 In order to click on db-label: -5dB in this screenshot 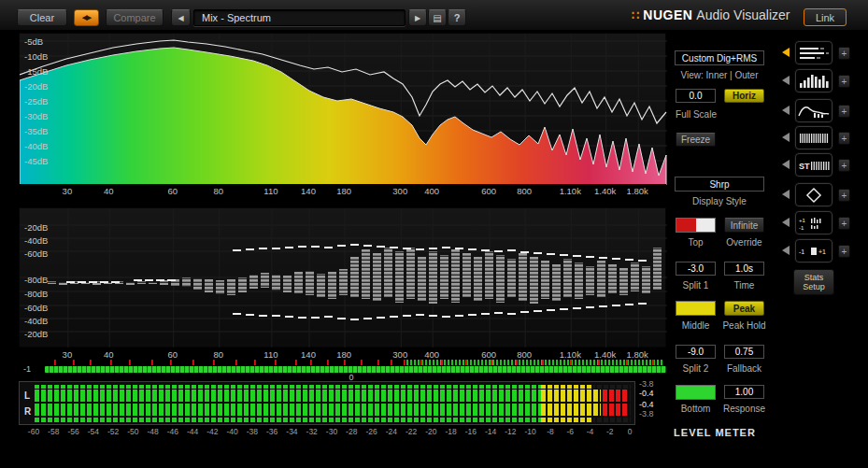, I will do `click(34, 41)`.